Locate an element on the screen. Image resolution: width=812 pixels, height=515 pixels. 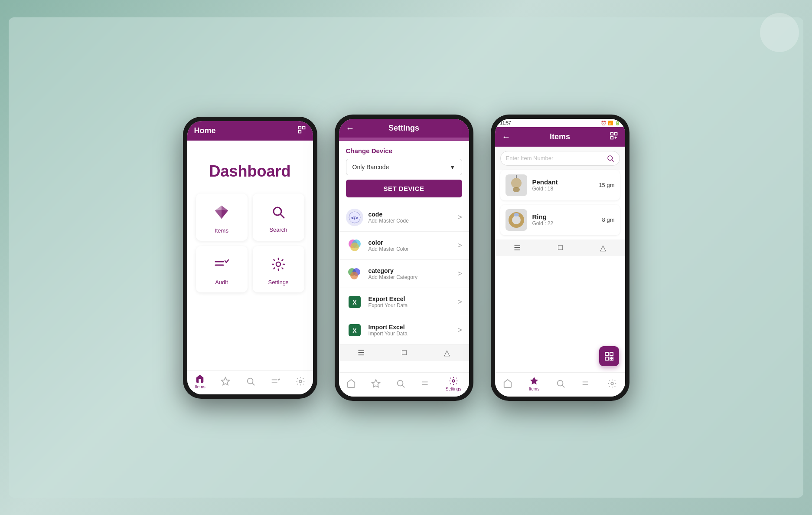
home-grid: Items Search is located at coordinates (250, 247).